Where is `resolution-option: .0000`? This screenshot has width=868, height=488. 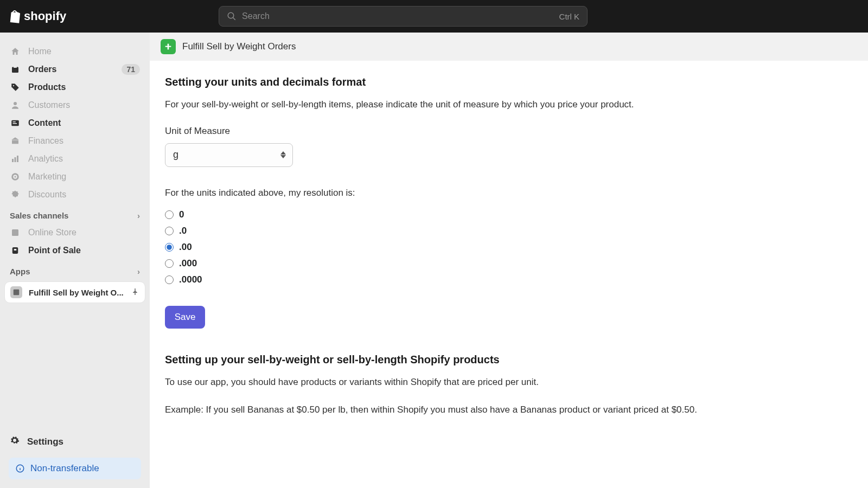
resolution-option: .0000 is located at coordinates (509, 280).